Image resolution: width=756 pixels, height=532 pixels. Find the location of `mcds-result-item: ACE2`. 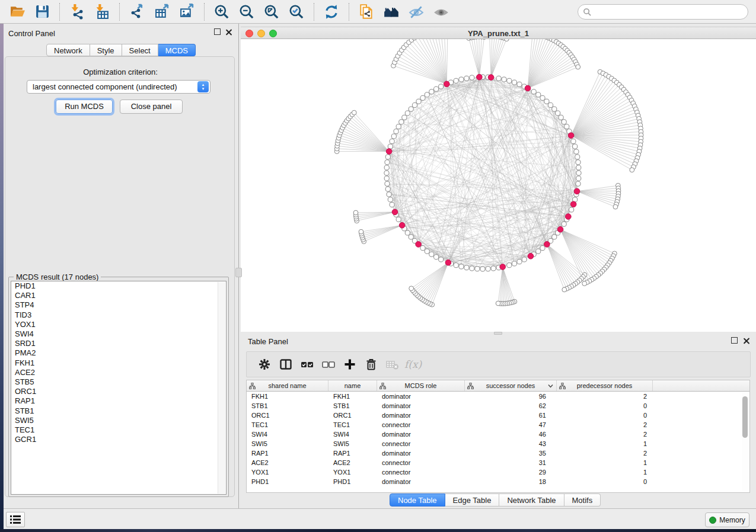

mcds-result-item: ACE2 is located at coordinates (119, 373).